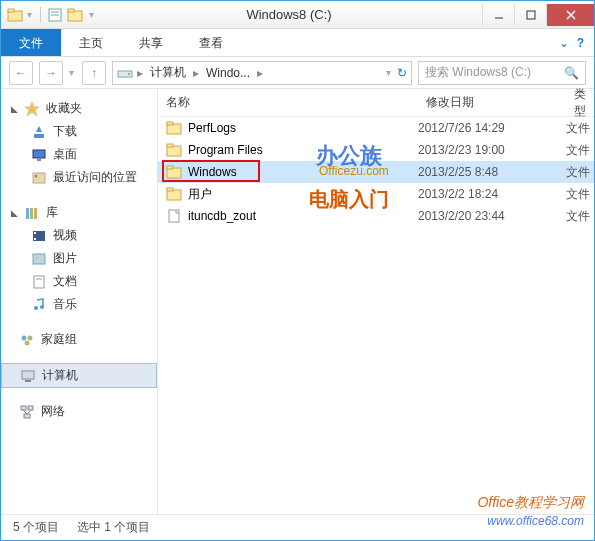  Describe the element at coordinates (390, 72) in the screenshot. I see `address-dropdown-icon: ▾` at that location.